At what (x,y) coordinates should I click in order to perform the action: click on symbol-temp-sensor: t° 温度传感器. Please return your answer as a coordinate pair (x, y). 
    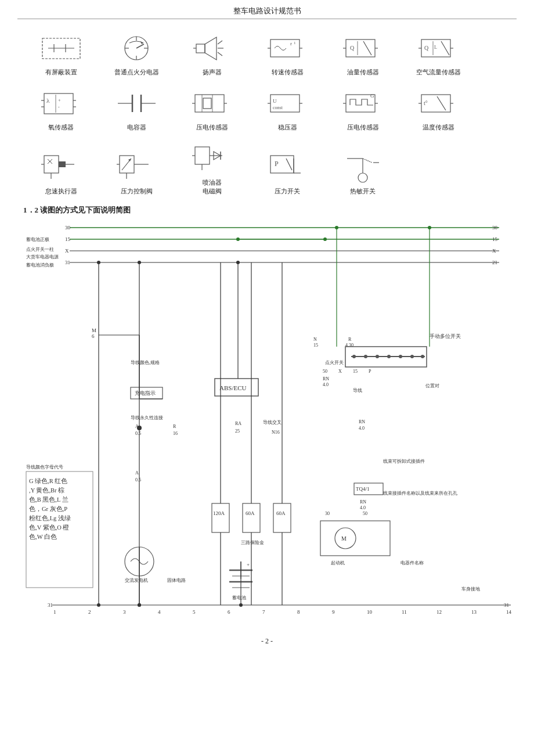
    Looking at the image, I should click on (438, 109).